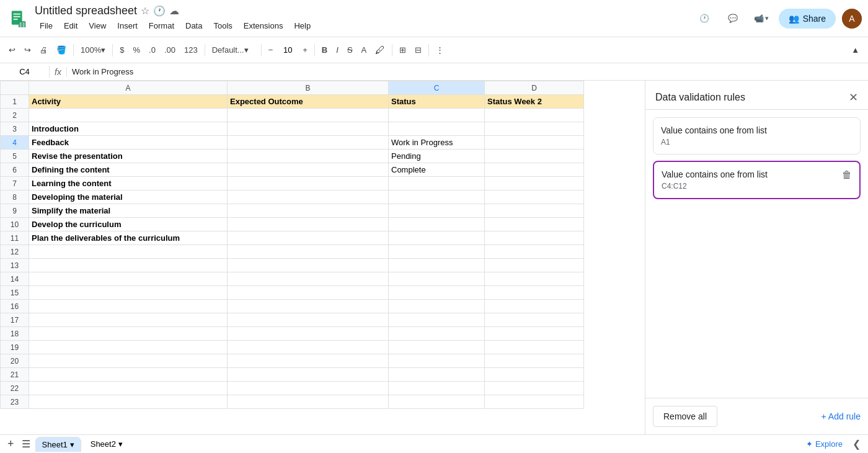 Image resolution: width=868 pixels, height=453 pixels. Describe the element at coordinates (161, 26) in the screenshot. I see `menu-format: Format` at that location.